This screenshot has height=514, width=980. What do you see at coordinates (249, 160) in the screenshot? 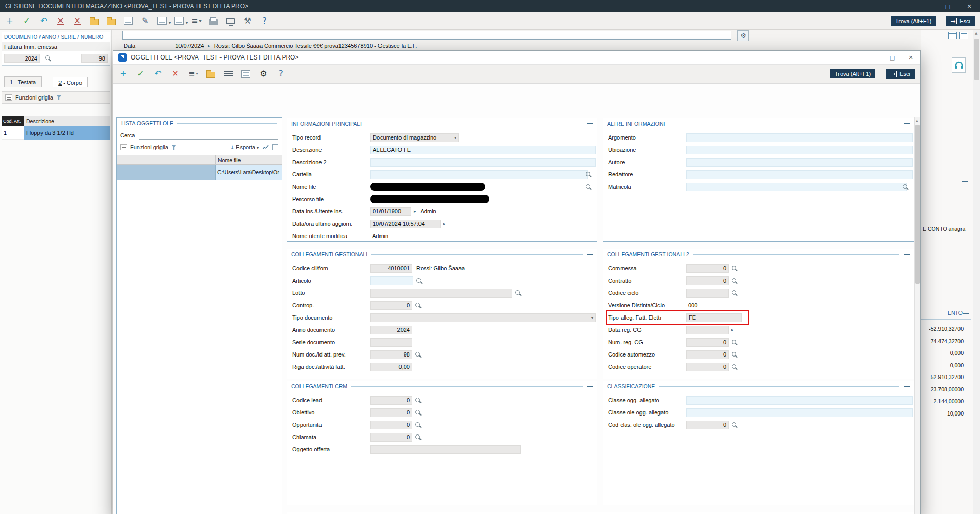
I see `column-header-nome-file: Nome file` at bounding box center [249, 160].